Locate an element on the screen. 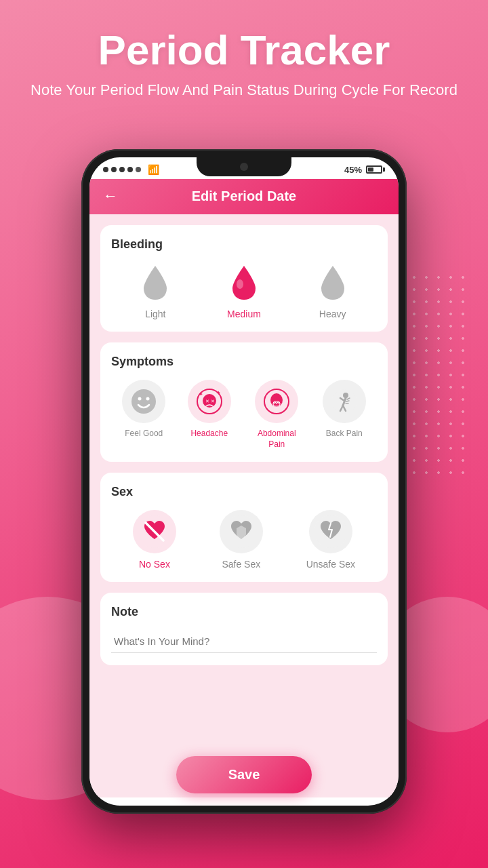  wifi-icon: 📶 is located at coordinates (153, 170).